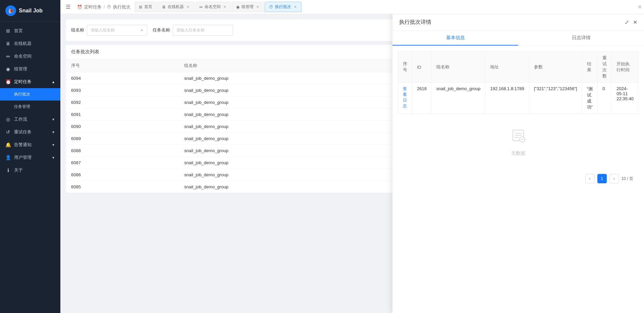 Image resolution: width=644 pixels, height=313 pixels. I want to click on sidebar: 🐌 Snail Job ⊞ 首页 🖥 在线机器 ⇔ 命名空间 ◉ 组管理 ⏰ 定…, so click(30, 156).